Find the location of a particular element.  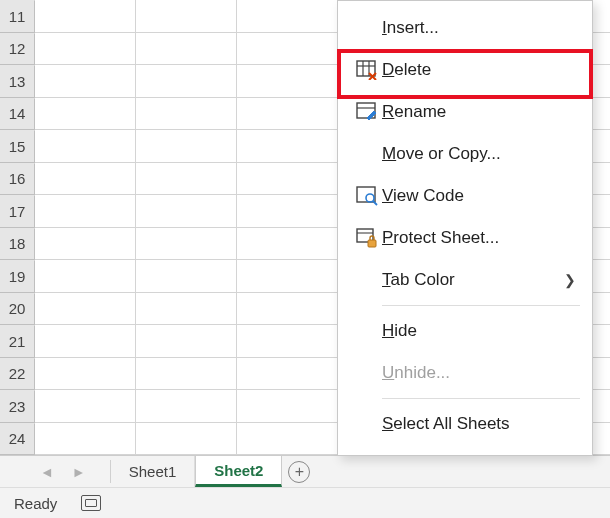

menu-insert: Insert... is located at coordinates (465, 28).